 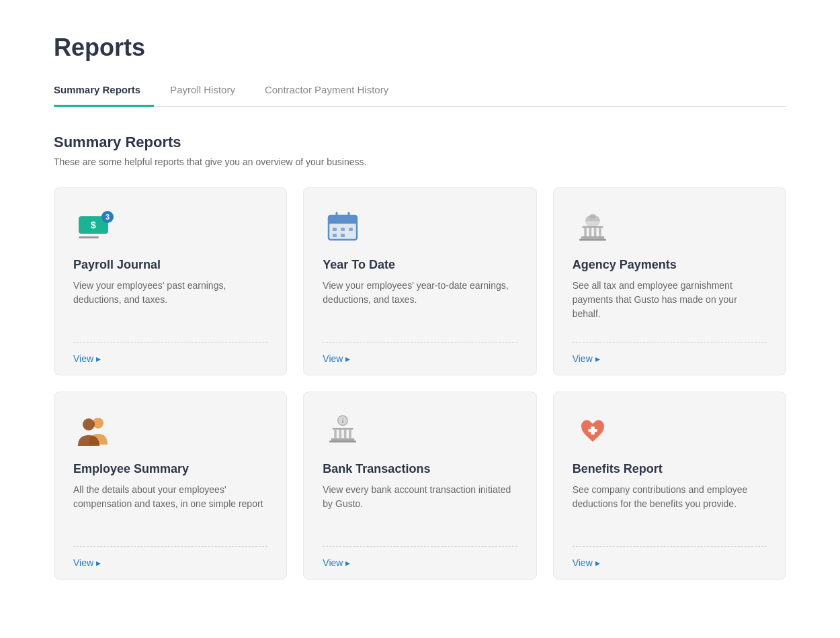 What do you see at coordinates (419, 486) in the screenshot?
I see `card-bank-transactions: i Bank Transactions View every bank acco…` at bounding box center [419, 486].